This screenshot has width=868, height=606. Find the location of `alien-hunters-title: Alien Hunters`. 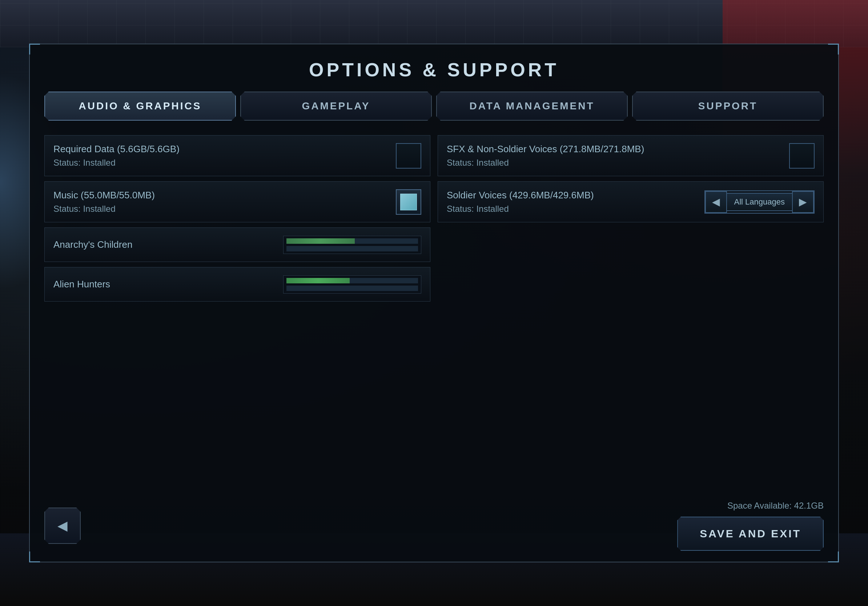

alien-hunters-title: Alien Hunters is located at coordinates (168, 284).